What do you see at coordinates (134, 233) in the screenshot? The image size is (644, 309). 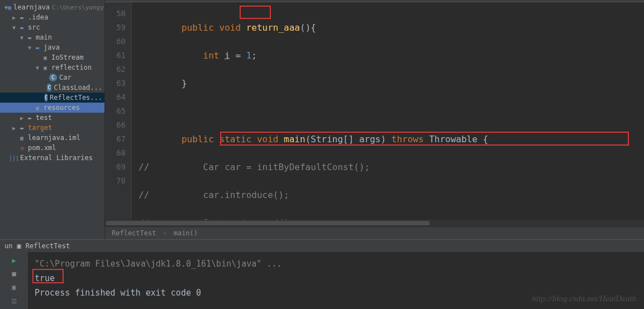 I see `crumb-class: ReflectTest` at bounding box center [134, 233].